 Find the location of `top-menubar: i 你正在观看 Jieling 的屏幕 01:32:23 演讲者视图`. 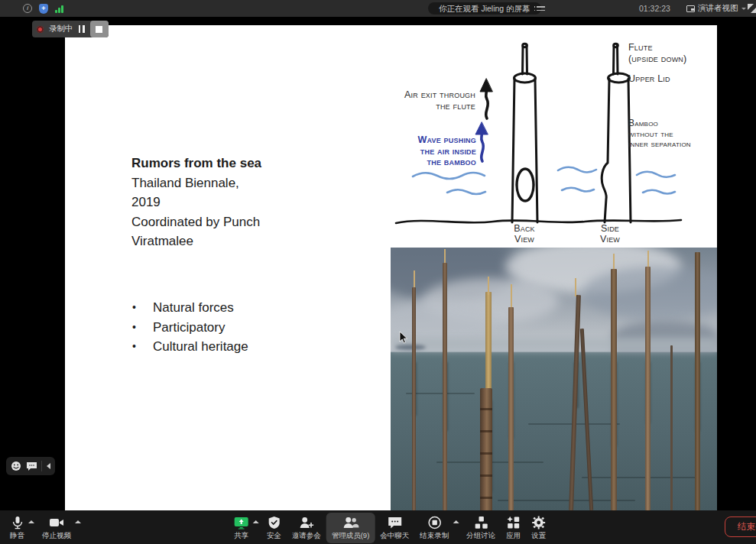

top-menubar: i 你正在观看 Jieling 的屏幕 01:32:23 演讲者视图 is located at coordinates (378, 8).